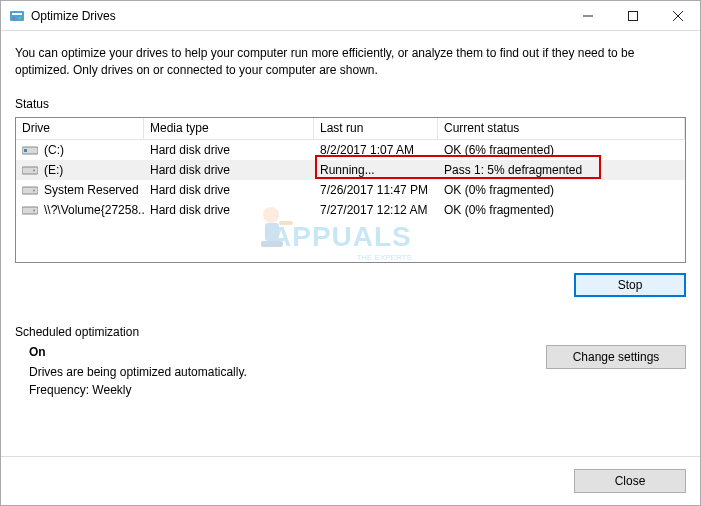 The height and width of the screenshot is (506, 701). What do you see at coordinates (350, 480) in the screenshot?
I see `footer: Close` at bounding box center [350, 480].